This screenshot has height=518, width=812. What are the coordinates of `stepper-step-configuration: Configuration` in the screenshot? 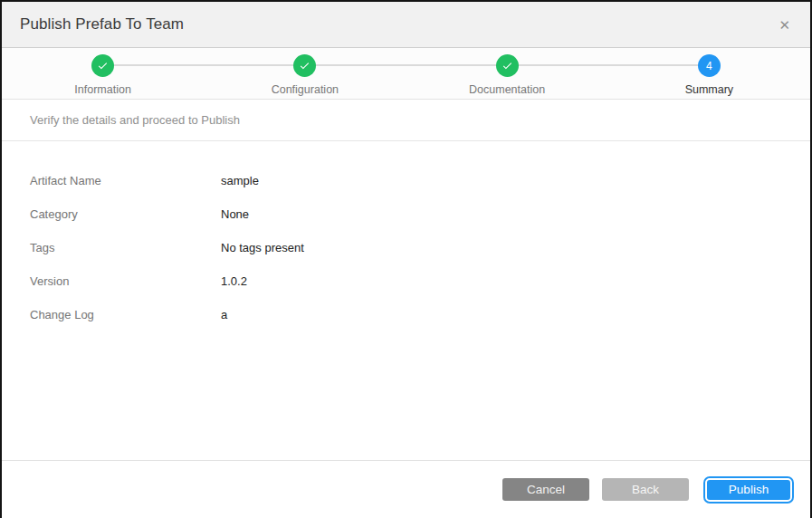 It's located at (304, 73).